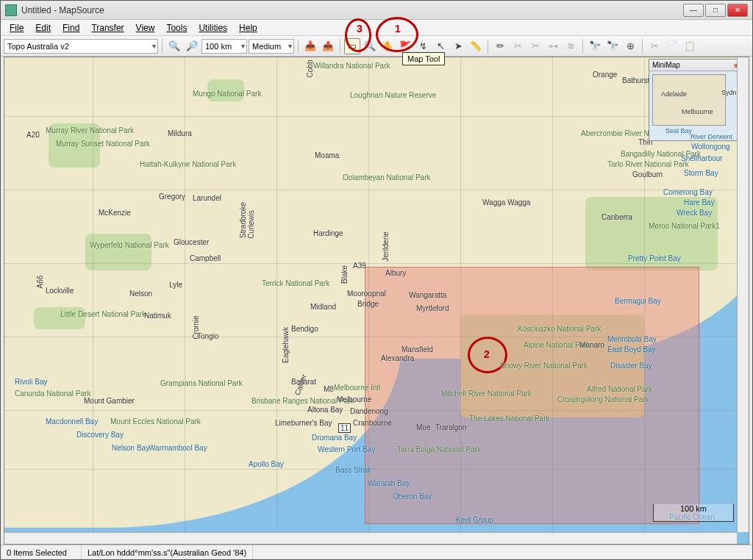 The width and height of the screenshot is (753, 560). Describe the element at coordinates (693, 509) in the screenshot. I see `scale-label: 100 km` at that location.